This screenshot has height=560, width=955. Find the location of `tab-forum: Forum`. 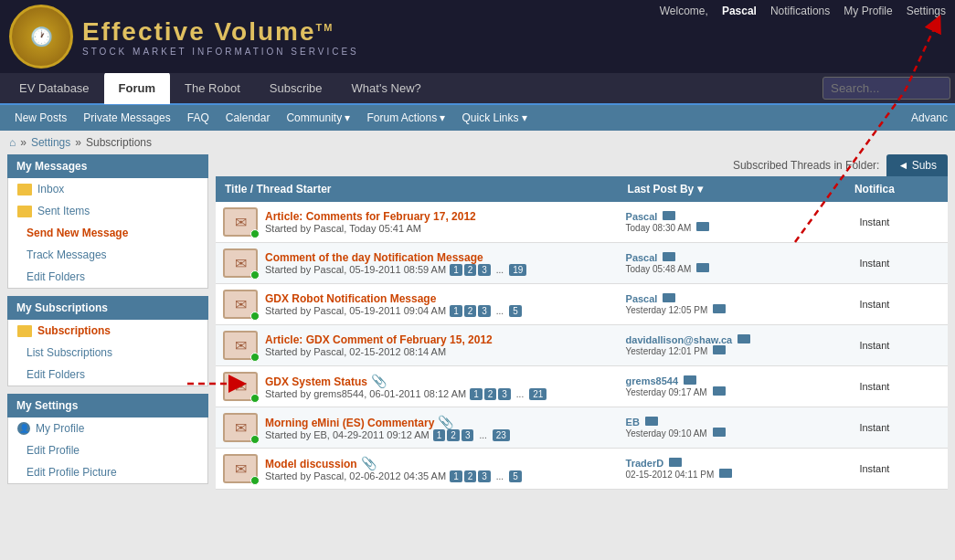

tab-forum: Forum is located at coordinates (137, 88).